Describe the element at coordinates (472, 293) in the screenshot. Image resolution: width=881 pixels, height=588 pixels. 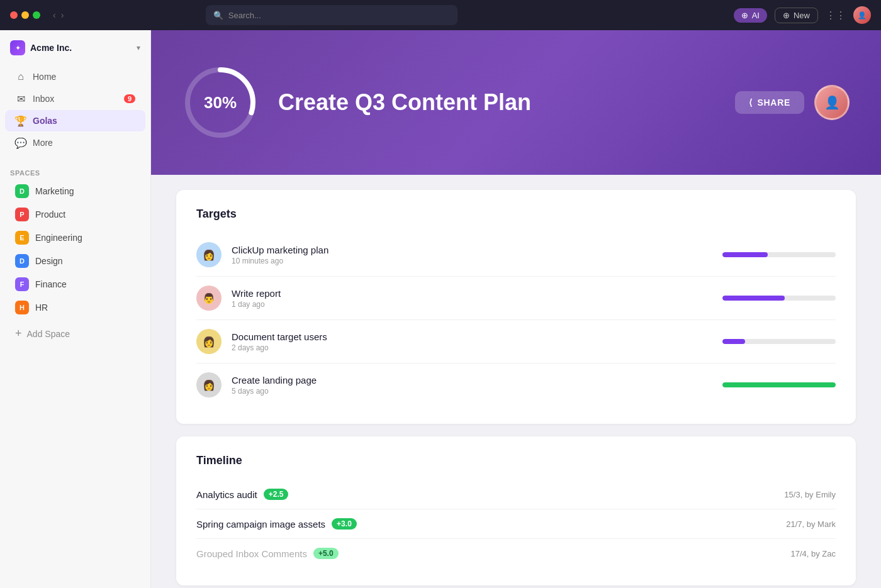
I see `target-name-2: Write report` at that location.